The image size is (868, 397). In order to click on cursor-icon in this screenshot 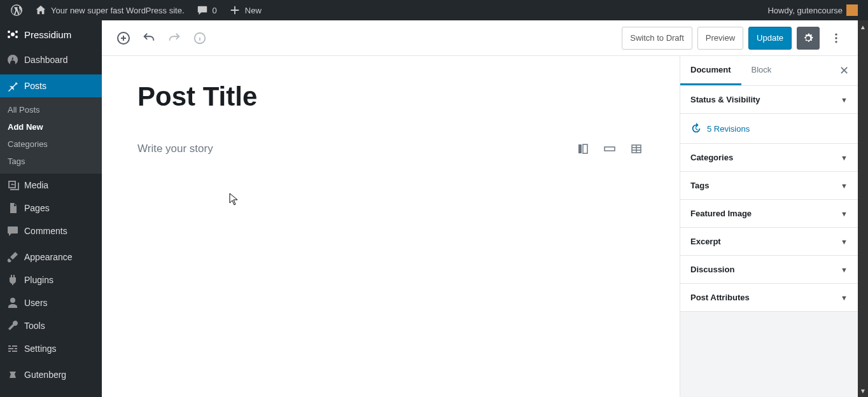, I will do `click(234, 199)`.